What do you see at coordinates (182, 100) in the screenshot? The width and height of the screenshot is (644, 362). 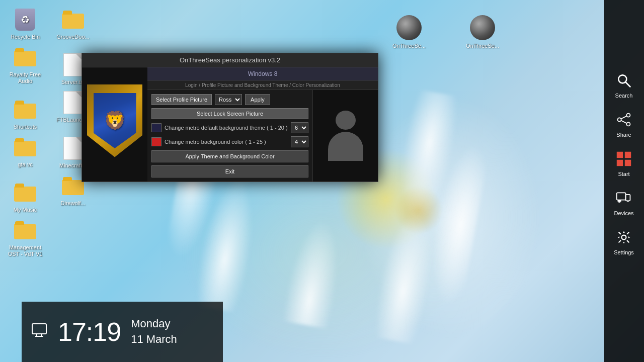 I see `select-profile-picture-button: Select Profile Picture` at bounding box center [182, 100].